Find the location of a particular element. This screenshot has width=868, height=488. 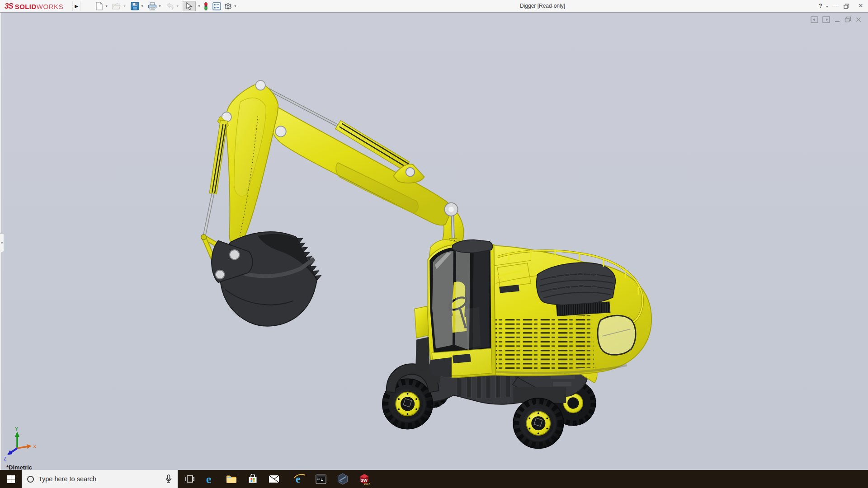

save-dropdown-caret: ▼ is located at coordinates (142, 6).